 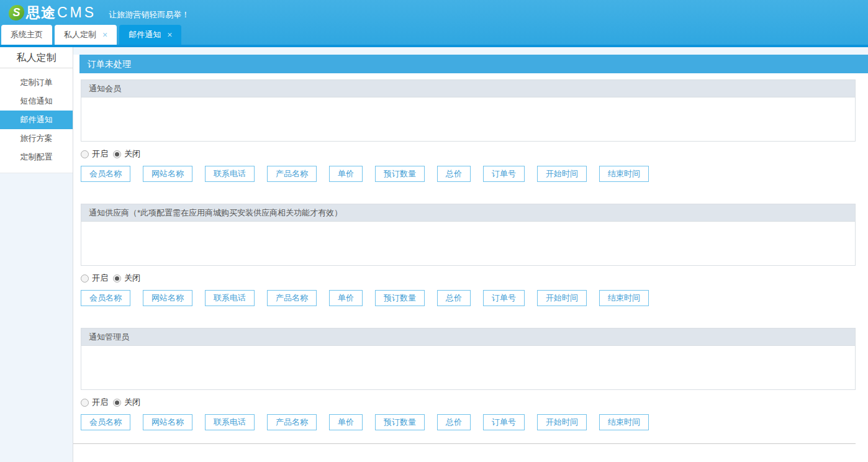 What do you see at coordinates (468, 174) in the screenshot?
I see `notify-members-field-buttons: 会员名称网站名称联系电话产品名称单价预订数量总价订单号开始时间结束时间` at bounding box center [468, 174].